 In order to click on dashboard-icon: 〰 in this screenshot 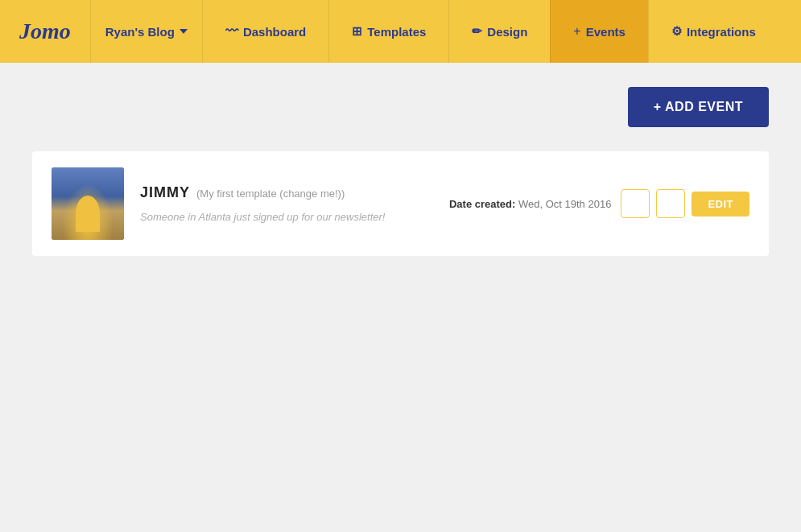, I will do `click(232, 31)`.